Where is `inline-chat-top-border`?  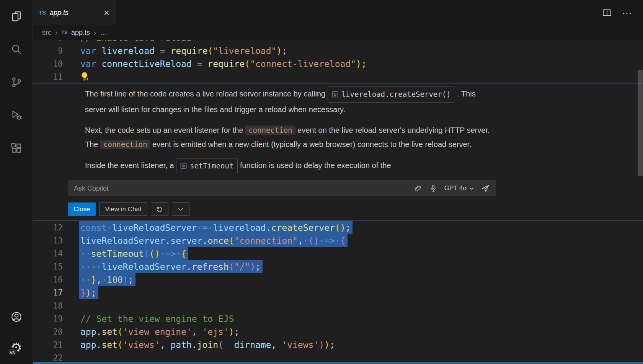
inline-chat-top-border is located at coordinates (338, 83).